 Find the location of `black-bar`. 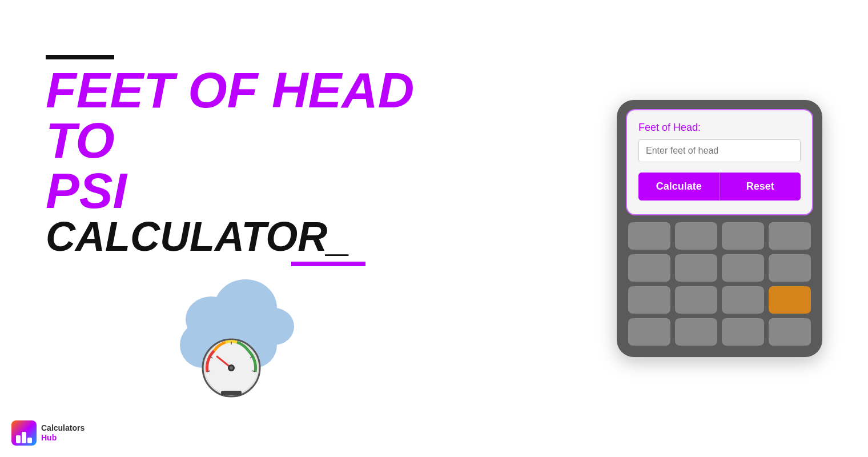

black-bar is located at coordinates (80, 57).